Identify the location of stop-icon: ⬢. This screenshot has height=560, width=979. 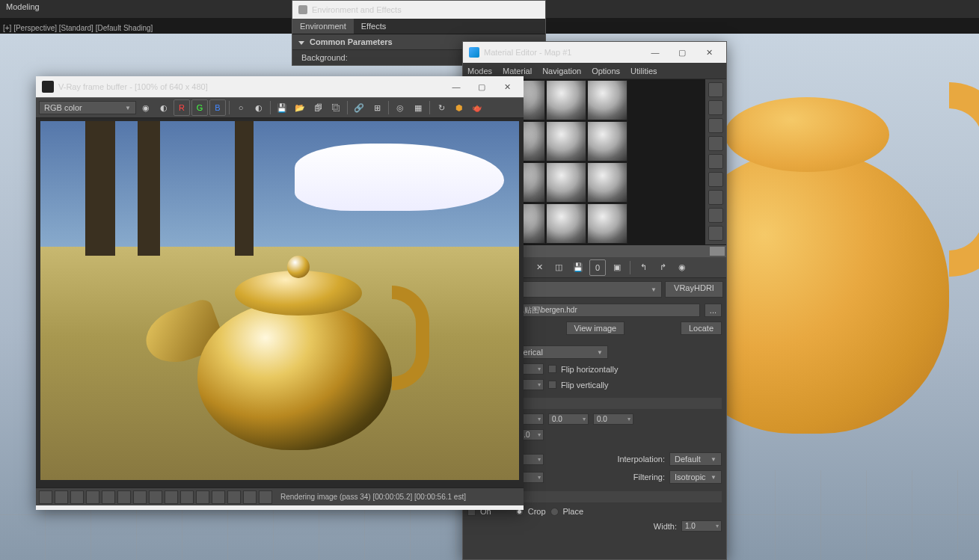
(459, 108).